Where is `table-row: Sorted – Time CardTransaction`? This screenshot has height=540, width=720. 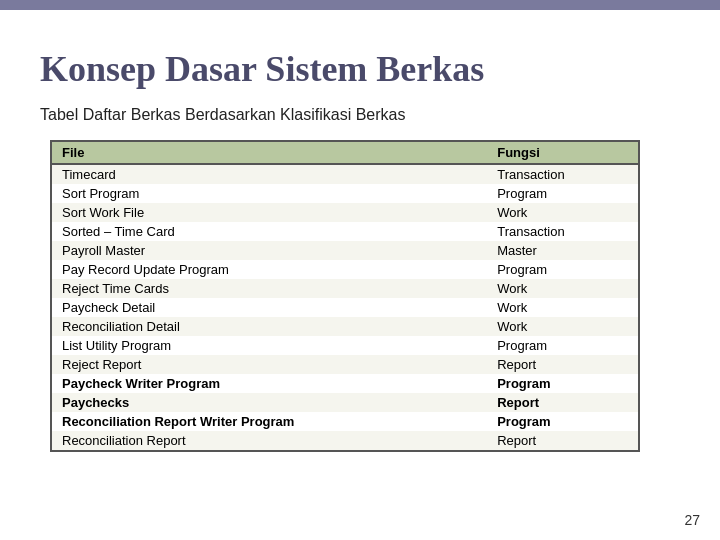 table-row: Sorted – Time CardTransaction is located at coordinates (345, 232).